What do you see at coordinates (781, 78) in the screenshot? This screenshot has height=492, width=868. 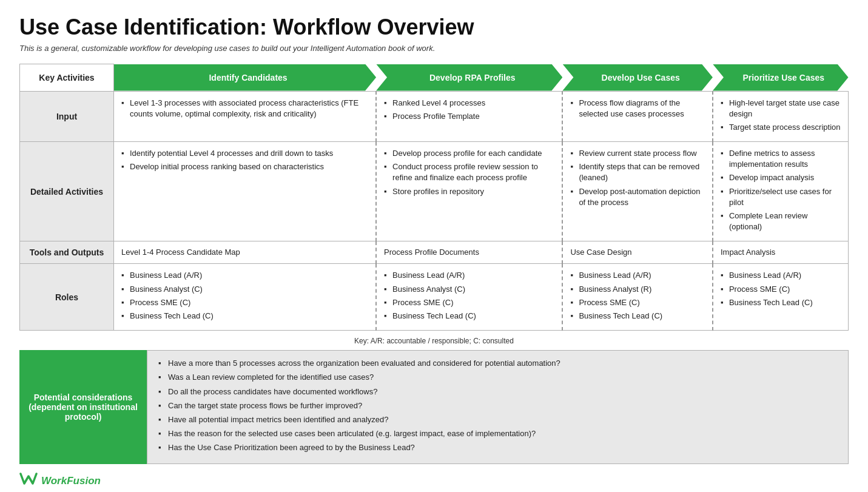 I see `prioritize-arrow: Prioritize Use Cases` at bounding box center [781, 78].